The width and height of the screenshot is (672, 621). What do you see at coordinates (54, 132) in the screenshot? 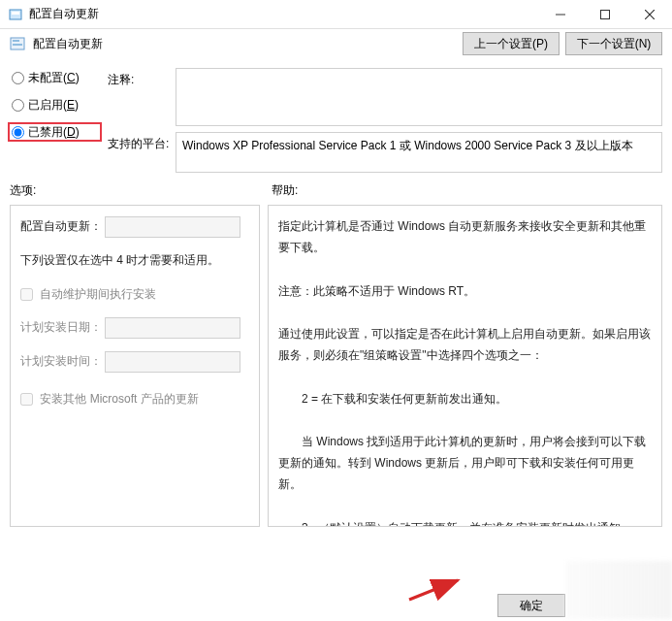
I see `radio-disabled: 已禁用(D)` at bounding box center [54, 132].